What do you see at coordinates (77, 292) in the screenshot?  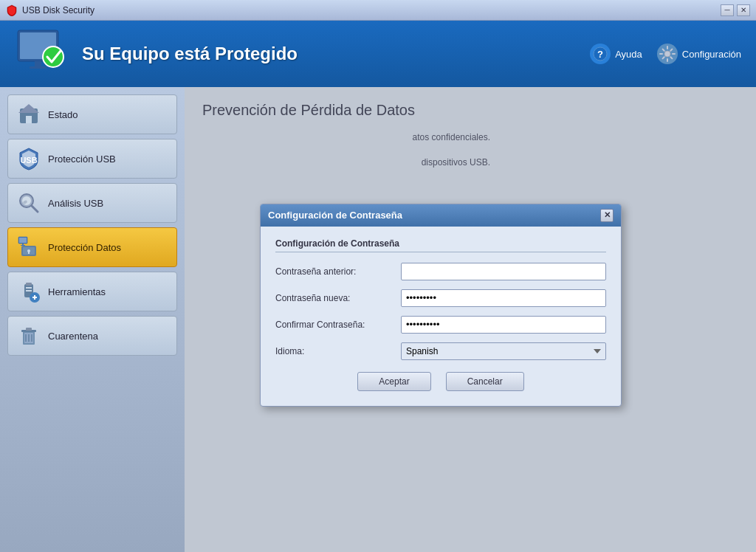 I see `sidebar-label-herramientas: Herramientas` at bounding box center [77, 292].